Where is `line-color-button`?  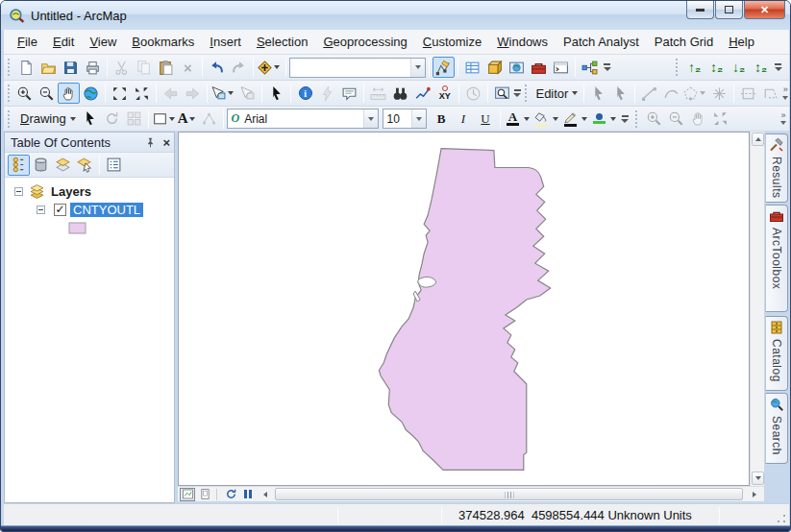 line-color-button is located at coordinates (576, 119).